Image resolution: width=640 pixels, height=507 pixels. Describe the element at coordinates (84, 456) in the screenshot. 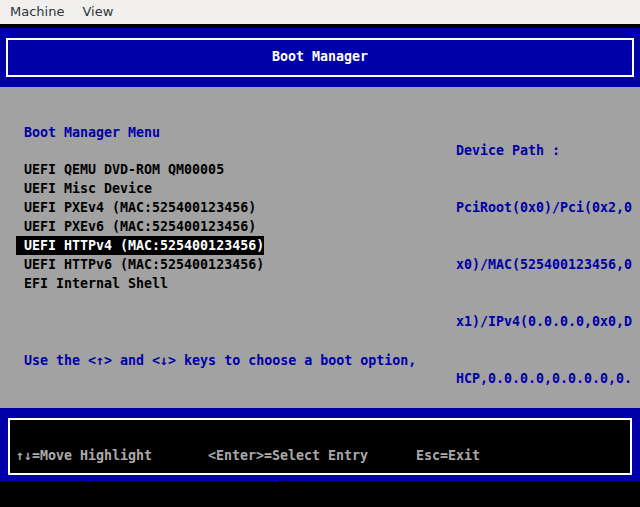

I see `hint-move-highlight: ↑↓=Move Highlight` at that location.